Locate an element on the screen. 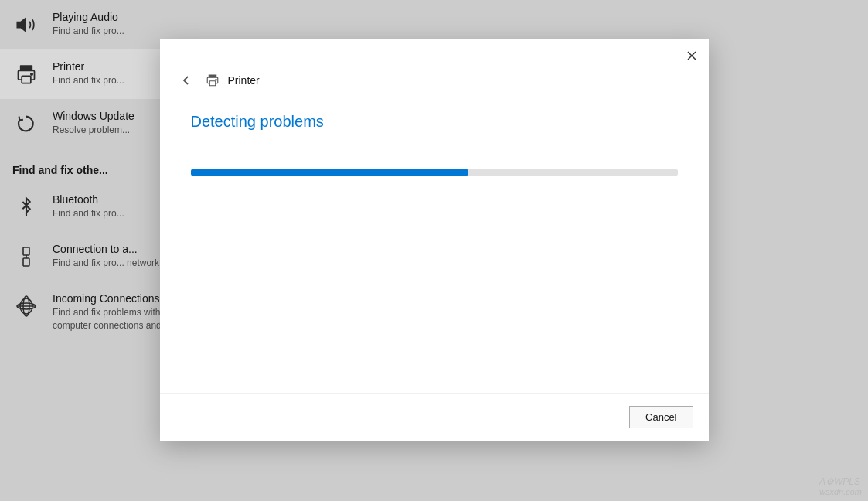 Image resolution: width=868 pixels, height=501 pixels. dialog-nav-title: Printer is located at coordinates (244, 80).